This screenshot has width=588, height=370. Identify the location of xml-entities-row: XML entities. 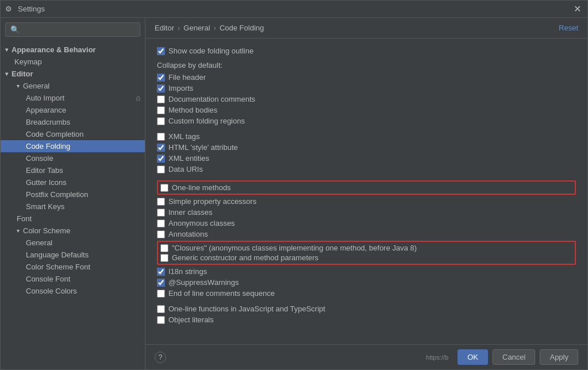
(367, 159).